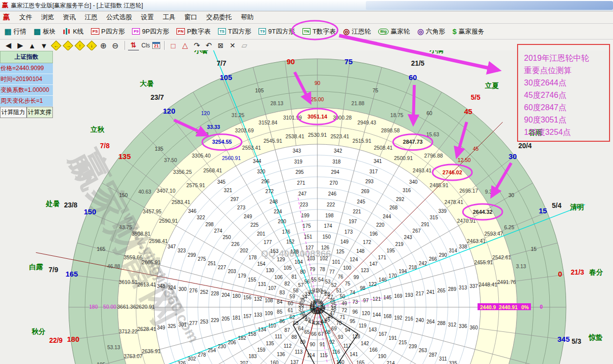  I want to click on svg-text: 160, so click(275, 362).